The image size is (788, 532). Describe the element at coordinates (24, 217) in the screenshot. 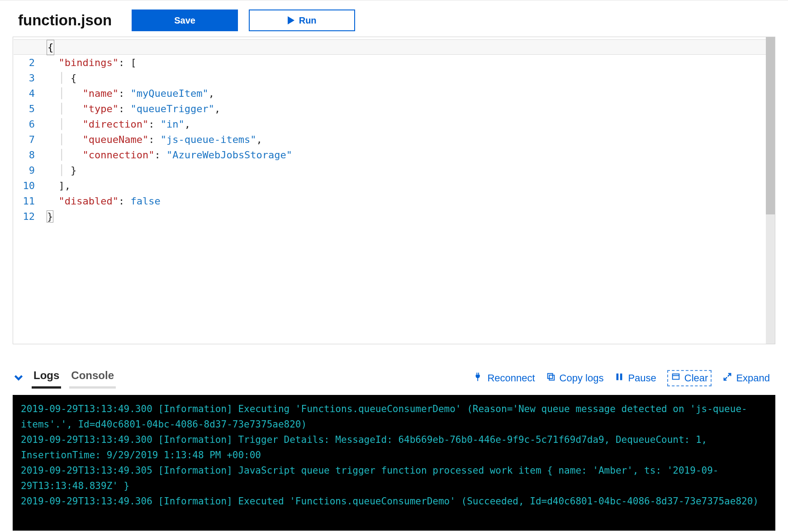

I see `line-number: 12` at that location.